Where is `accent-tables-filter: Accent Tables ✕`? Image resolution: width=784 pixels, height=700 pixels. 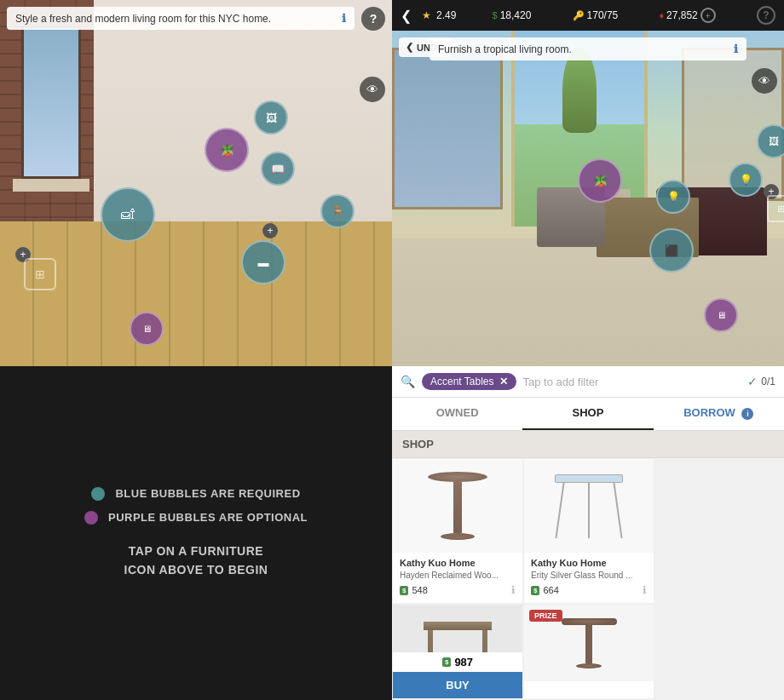
accent-tables-filter: Accent Tables ✕ is located at coordinates (469, 382).